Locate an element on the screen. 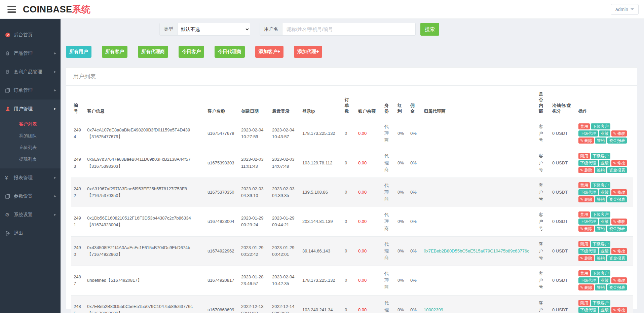 Image resolution: width=644 pixels, height=313 pixels. add-customer-button: 添加客户+ is located at coordinates (269, 52).